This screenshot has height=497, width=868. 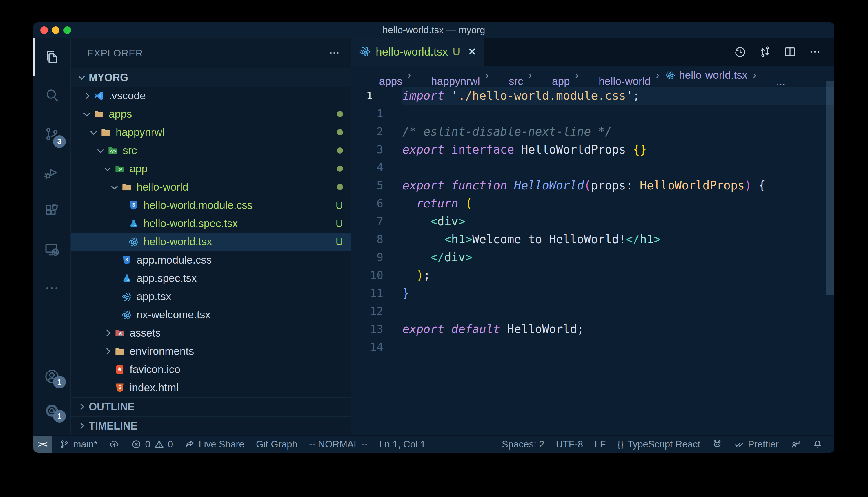 What do you see at coordinates (717, 444) in the screenshot?
I see `status-extension-robot` at bounding box center [717, 444].